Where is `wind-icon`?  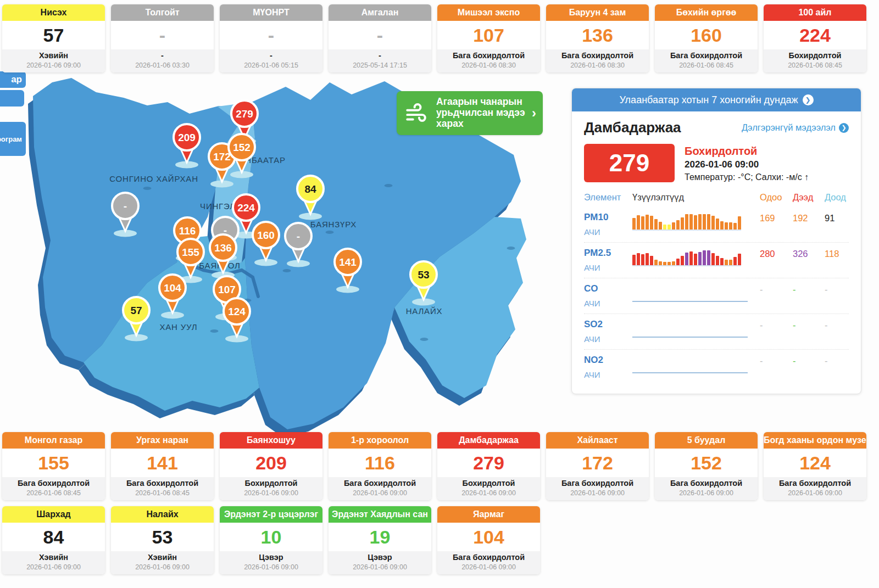 wind-icon is located at coordinates (417, 113).